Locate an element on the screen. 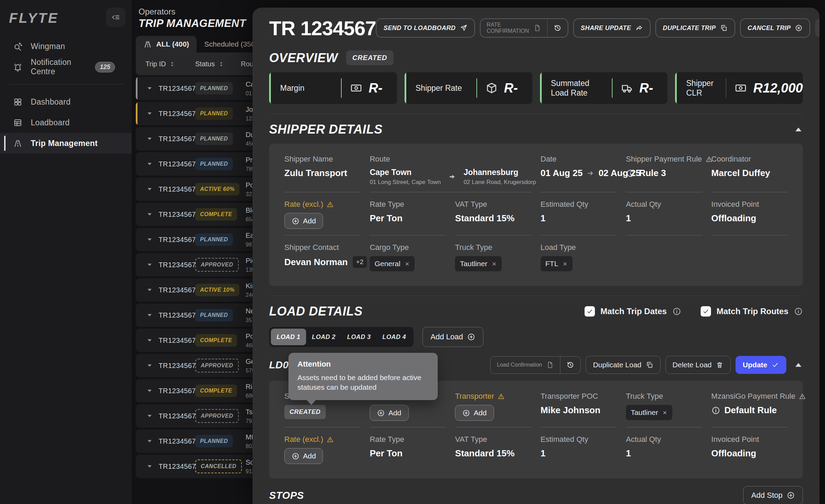 The height and width of the screenshot is (504, 825). status-cell: CANCELLED is located at coordinates (218, 466).